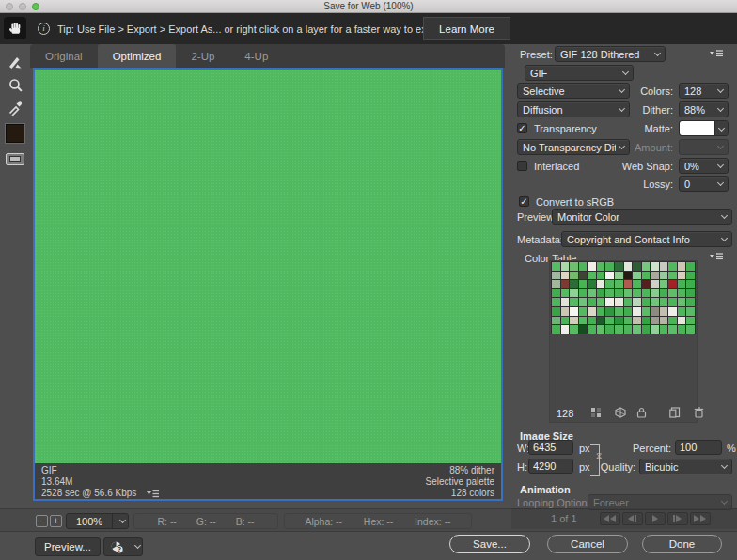  I want to click on zoom-in-button: +, so click(56, 521).